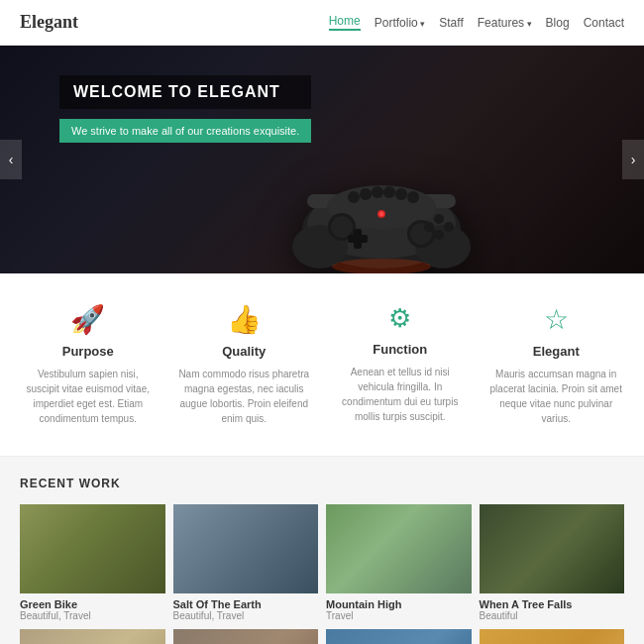 The width and height of the screenshot is (644, 644). What do you see at coordinates (553, 616) in the screenshot?
I see `work-item-tags: Beautiful` at bounding box center [553, 616].